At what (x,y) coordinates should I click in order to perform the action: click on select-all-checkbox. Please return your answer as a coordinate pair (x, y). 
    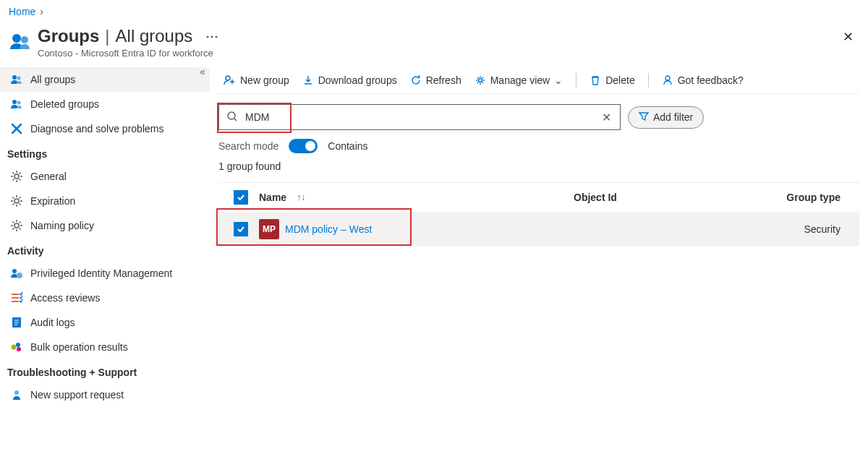
    Looking at the image, I should click on (241, 197).